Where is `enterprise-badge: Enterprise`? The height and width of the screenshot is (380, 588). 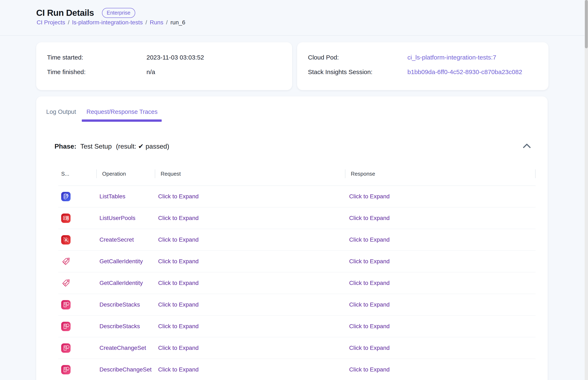
enterprise-badge: Enterprise is located at coordinates (118, 13).